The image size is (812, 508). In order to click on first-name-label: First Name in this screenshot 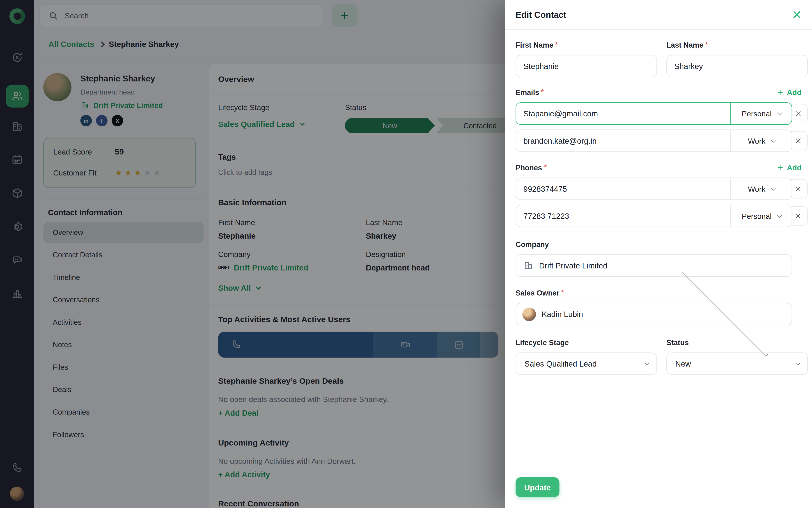, I will do `click(534, 45)`.